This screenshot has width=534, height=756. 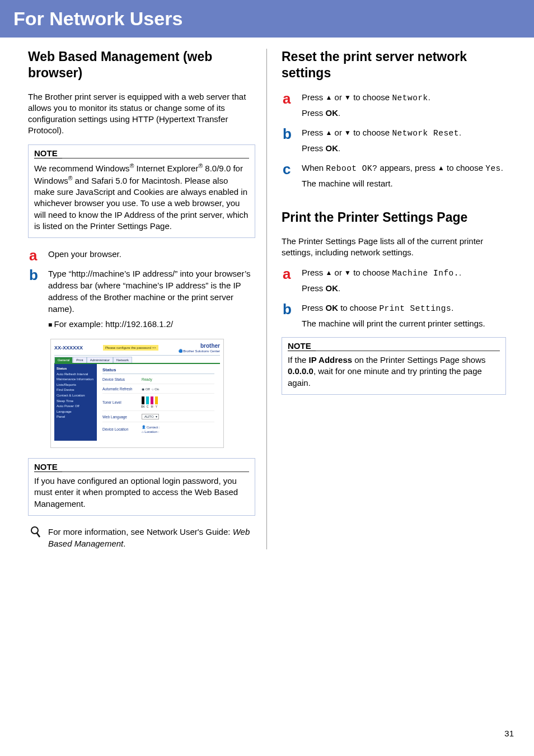 What do you see at coordinates (292, 106) in the screenshot?
I see `step-marker-a-r1: a` at bounding box center [292, 106].